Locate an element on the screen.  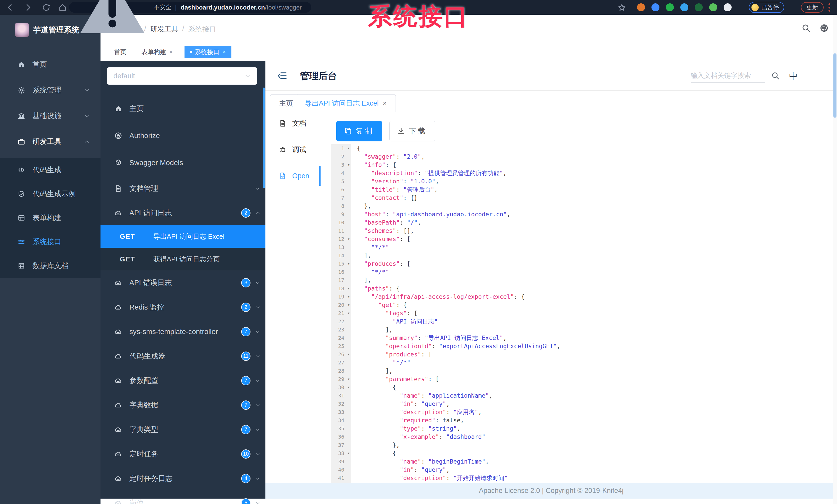
extension-skyblue-icon is located at coordinates (684, 7).